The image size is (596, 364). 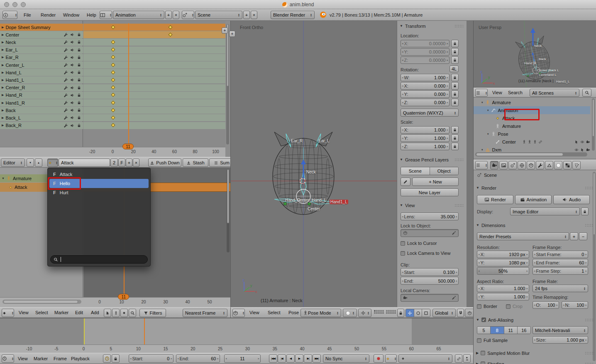 I want to click on gp-source-tabs: SceneObject, so click(x=430, y=171).